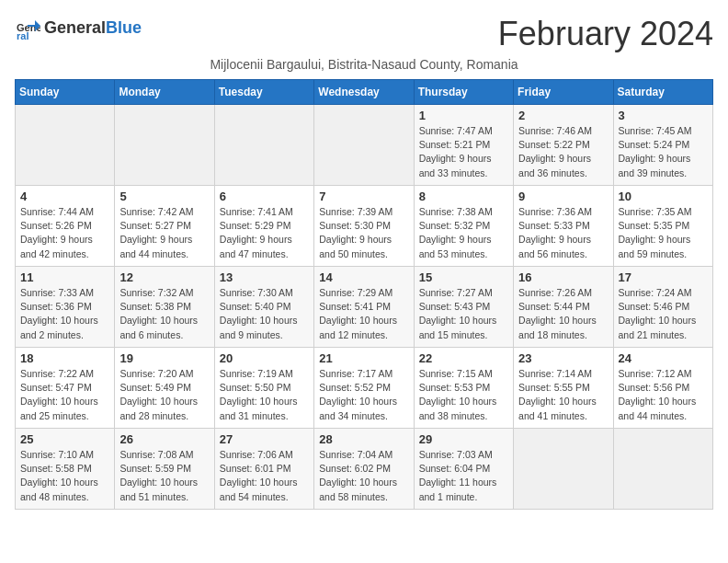  Describe the element at coordinates (364, 64) in the screenshot. I see `location-subtitle: Mijlocenii Bargaului, Bistrita-Nasaud Co…` at that location.